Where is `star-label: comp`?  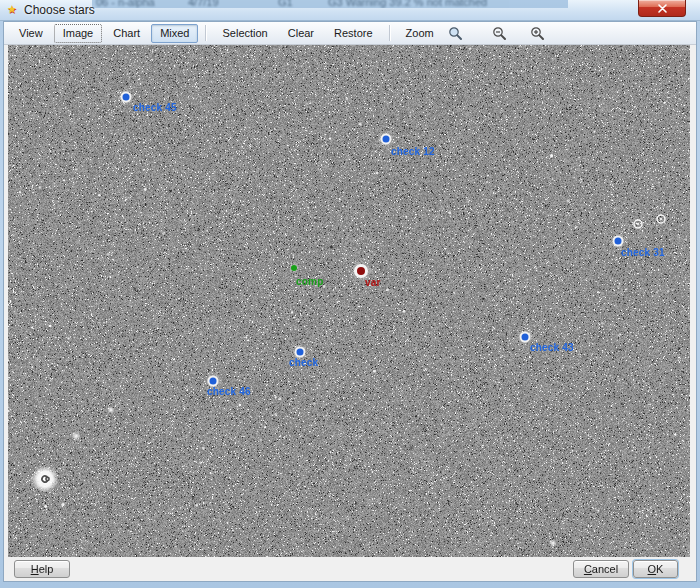 star-label: comp is located at coordinates (310, 282).